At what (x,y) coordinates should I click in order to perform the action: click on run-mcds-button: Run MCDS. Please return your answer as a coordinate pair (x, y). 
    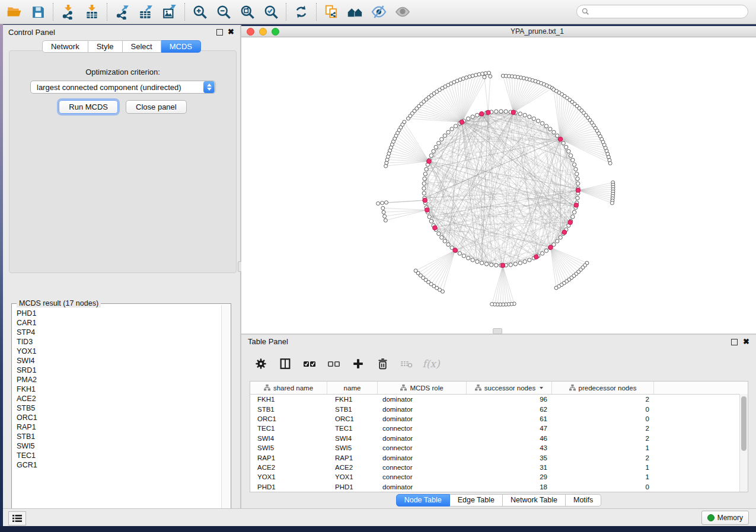
    Looking at the image, I should click on (88, 107).